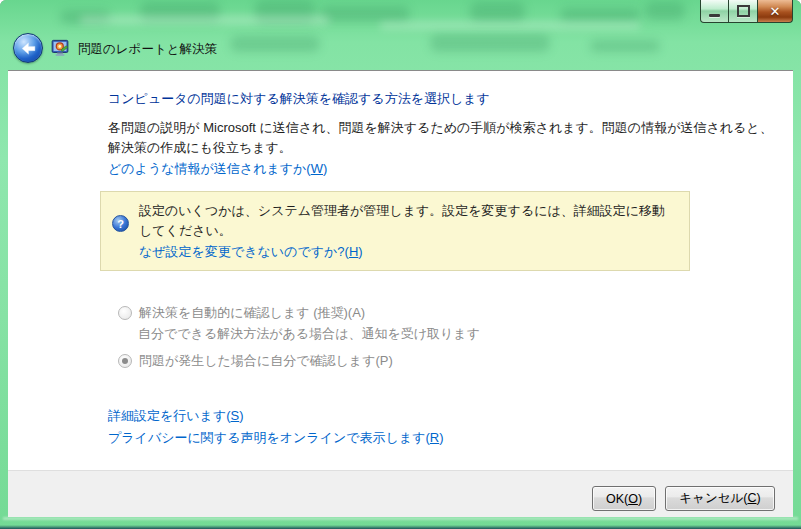  Describe the element at coordinates (744, 12) in the screenshot. I see `maximize-button` at that location.